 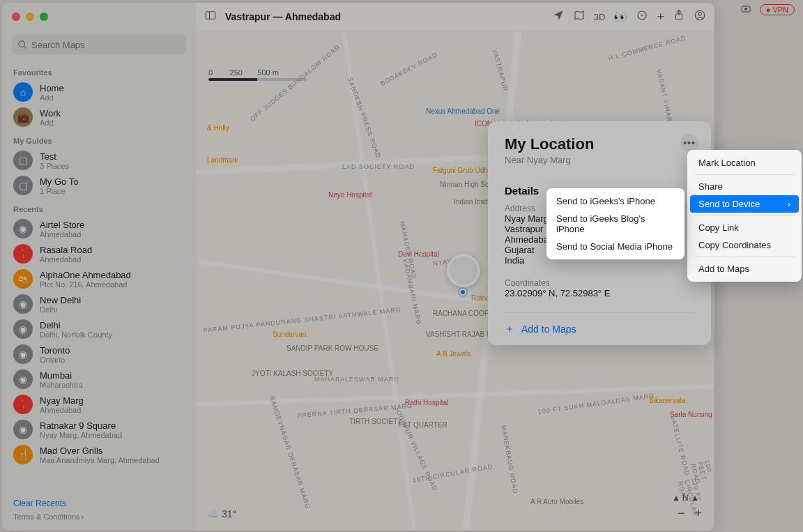 What do you see at coordinates (463, 292) in the screenshot?
I see `my-location-dot` at bounding box center [463, 292].